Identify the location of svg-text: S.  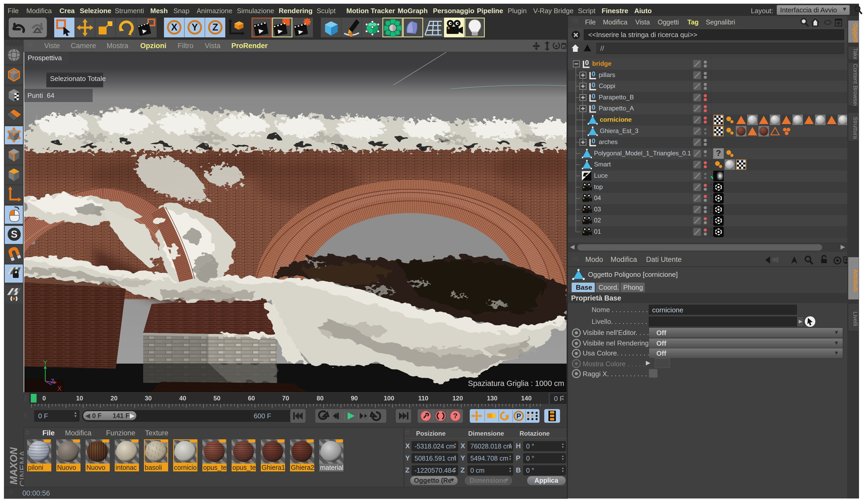
(14, 234).